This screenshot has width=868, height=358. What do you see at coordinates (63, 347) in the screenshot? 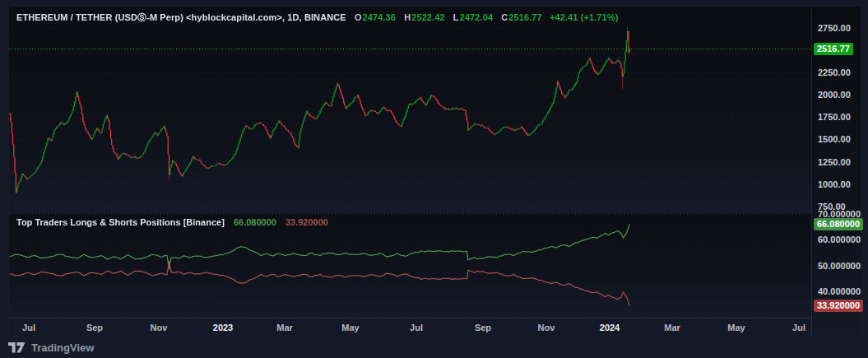
I see `tradingview-wordmark: TradingView` at bounding box center [63, 347].